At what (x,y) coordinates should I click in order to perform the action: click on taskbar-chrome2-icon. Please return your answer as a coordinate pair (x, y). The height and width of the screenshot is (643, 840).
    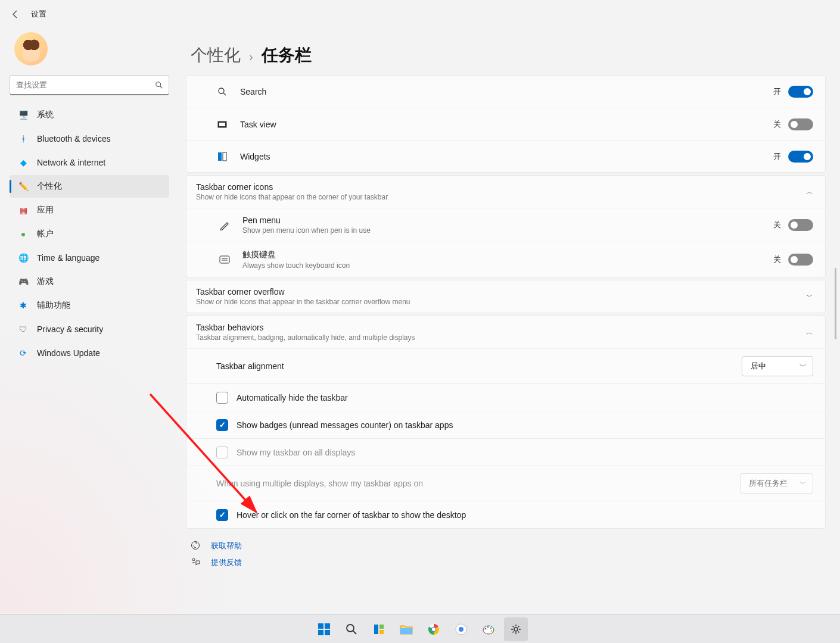
    Looking at the image, I should click on (461, 629).